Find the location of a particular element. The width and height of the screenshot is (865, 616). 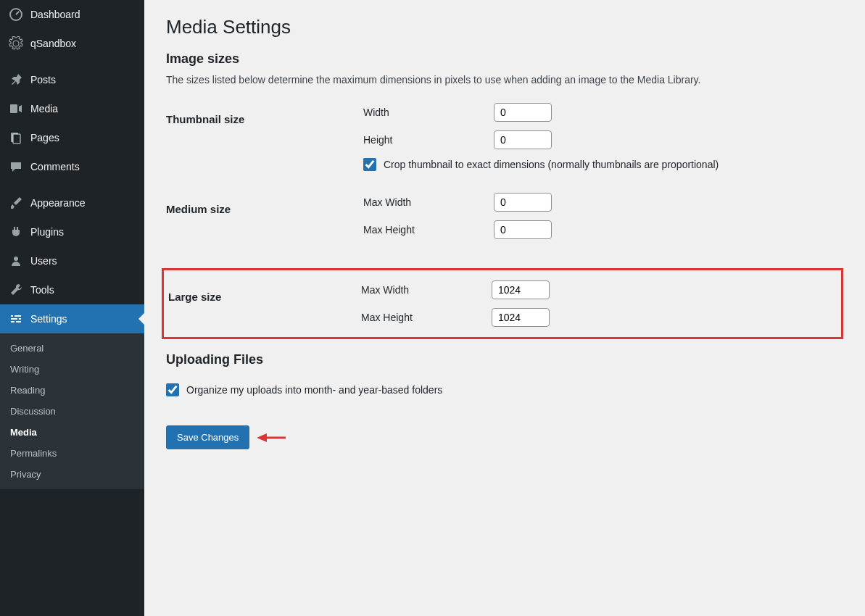

thumbnail-crop-checkbox is located at coordinates (370, 165).